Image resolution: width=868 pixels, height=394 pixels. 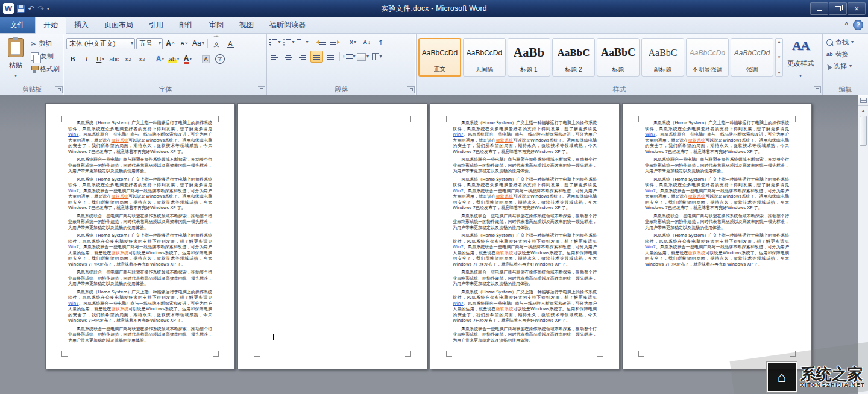 What do you see at coordinates (101, 43) in the screenshot?
I see `font-name-combo: 宋体 (中文正文) ▾` at bounding box center [101, 43].